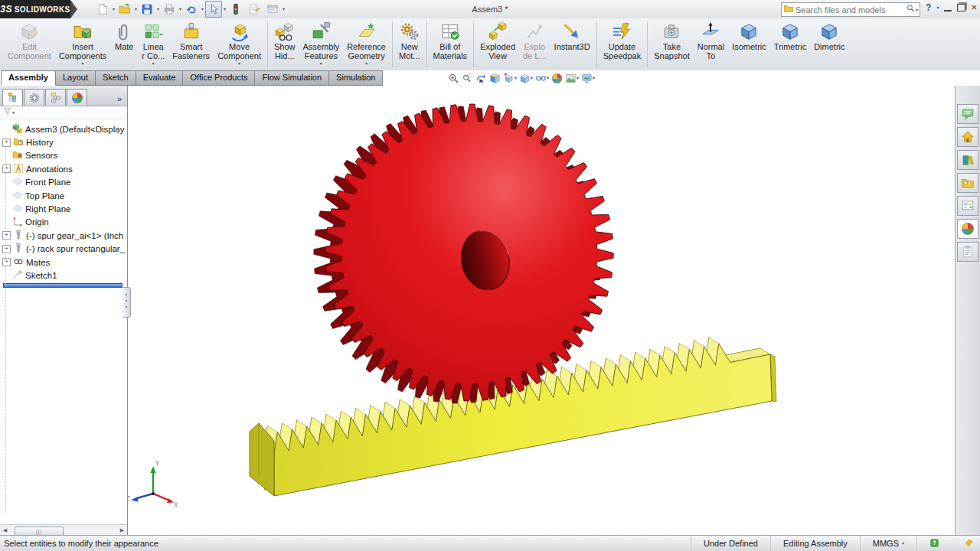 This screenshot has width=980, height=551. What do you see at coordinates (28, 78) in the screenshot?
I see `tab-assembly: Assembly` at bounding box center [28, 78].